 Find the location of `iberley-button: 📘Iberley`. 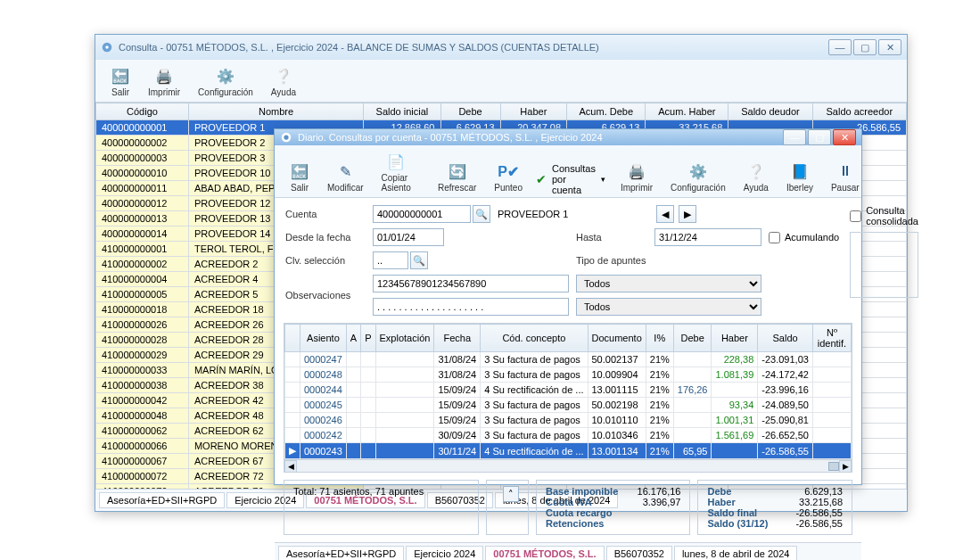

iberley-button: 📘Iberley is located at coordinates (800, 177).